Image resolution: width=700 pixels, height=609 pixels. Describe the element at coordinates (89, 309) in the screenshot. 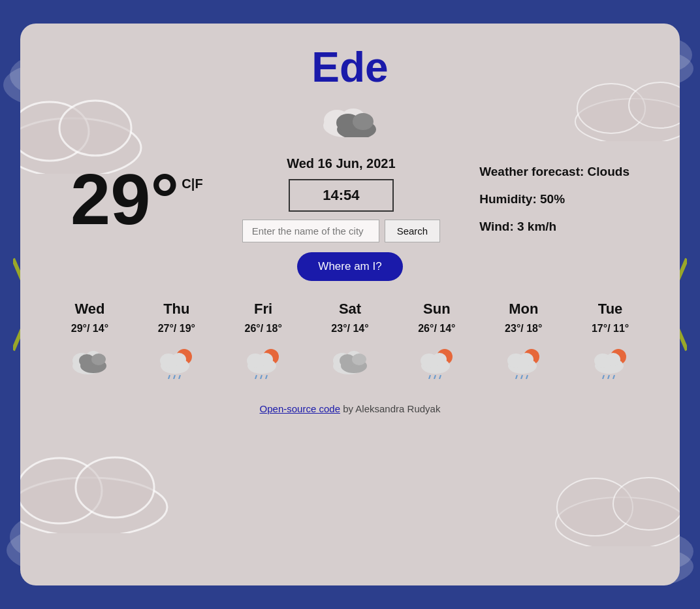

I see `forecast-day-name-wed: Wed` at that location.